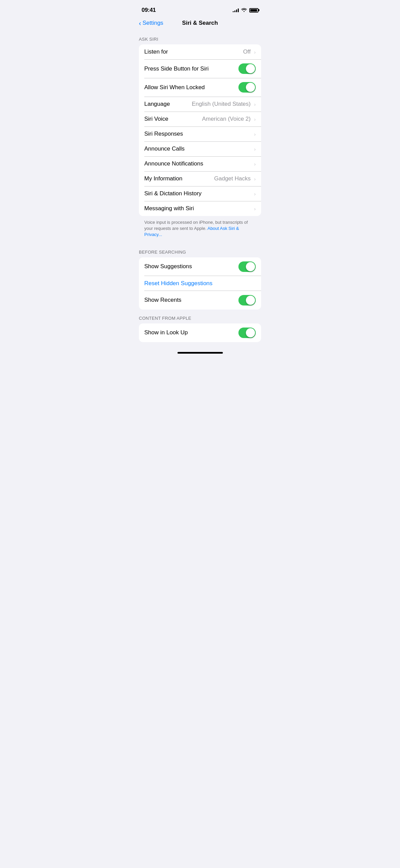 This screenshot has width=400, height=868. Describe the element at coordinates (255, 149) in the screenshot. I see `announce-calls-chevron-icon: ›` at that location.